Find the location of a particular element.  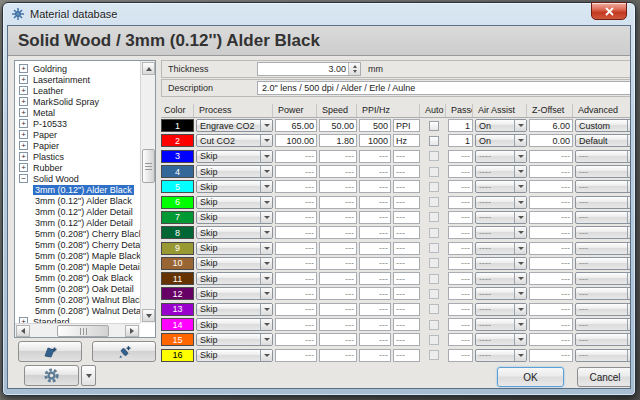

close-button is located at coordinates (609, 11).